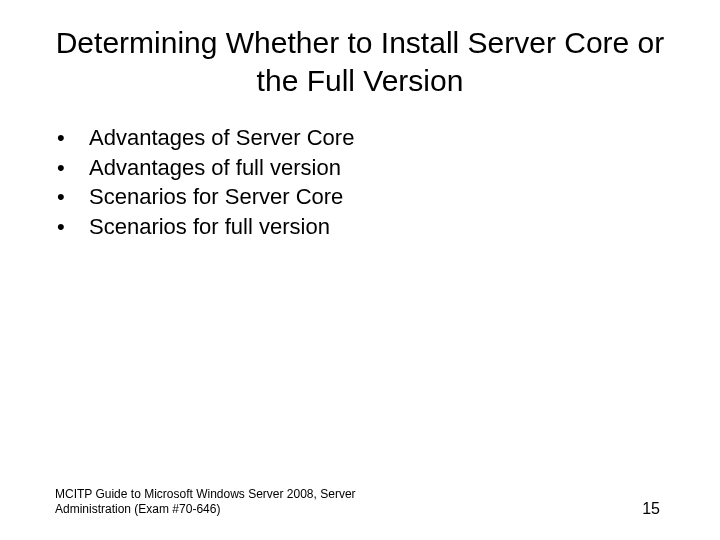  Describe the element at coordinates (651, 509) in the screenshot. I see `page-number: 15` at that location.